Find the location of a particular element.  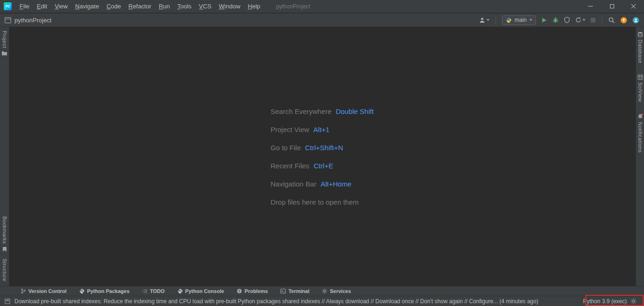

structure-stripe-label: Structure is located at coordinates (5, 270).